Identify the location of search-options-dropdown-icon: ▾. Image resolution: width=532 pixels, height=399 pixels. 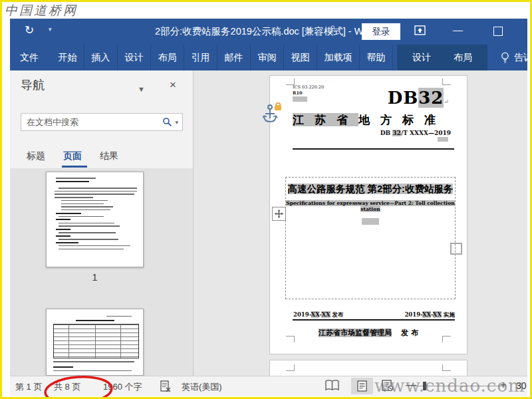
(177, 122).